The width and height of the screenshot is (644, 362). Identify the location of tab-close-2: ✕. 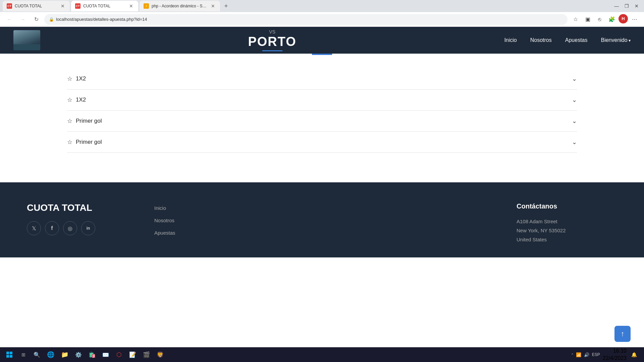
(131, 6).